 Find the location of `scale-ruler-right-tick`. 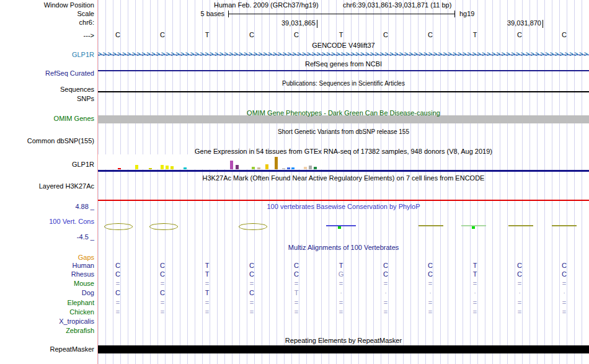

scale-ruler-right-tick is located at coordinates (455, 14).